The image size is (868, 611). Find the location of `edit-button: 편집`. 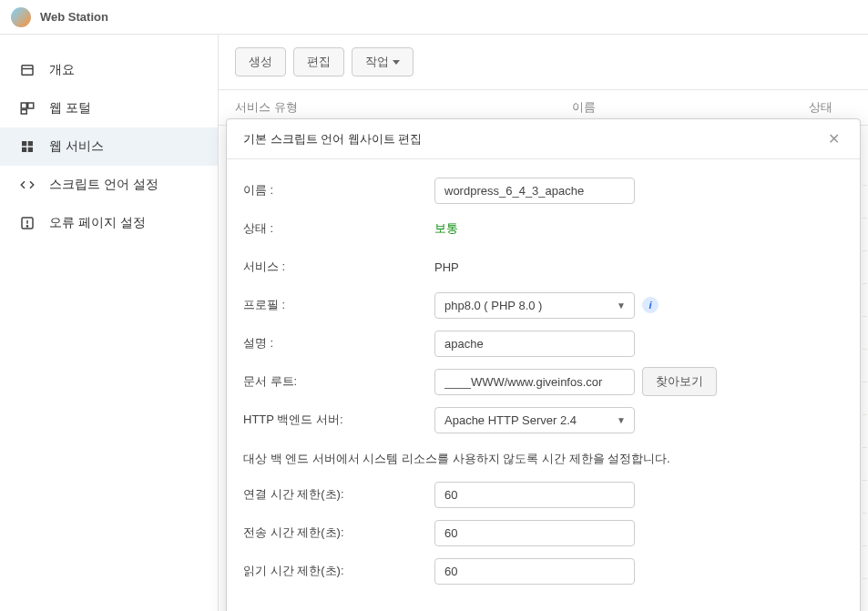

edit-button: 편집 is located at coordinates (319, 62).